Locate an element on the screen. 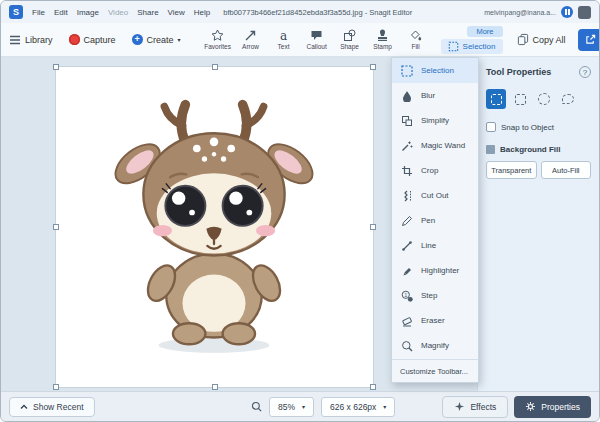 This screenshot has width=600, height=422. snap-to-object-checkbox is located at coordinates (491, 127).